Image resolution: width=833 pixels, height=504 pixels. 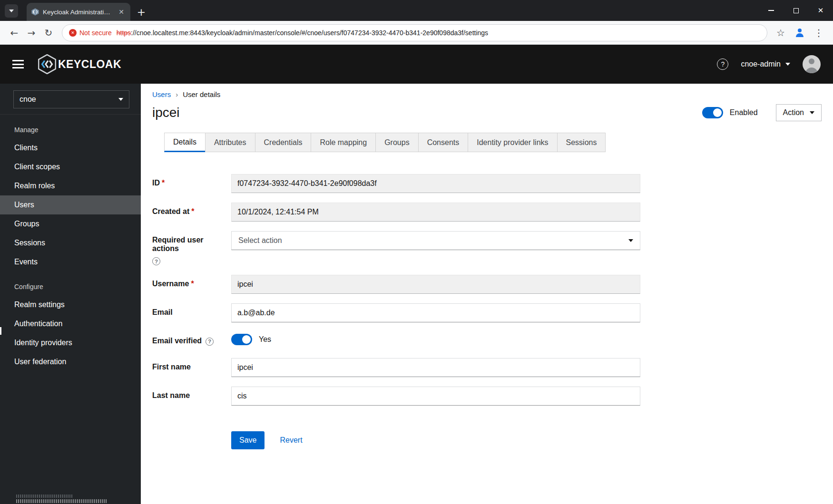 What do you see at coordinates (396, 248) in the screenshot?
I see `form-row-required-actions: Required user actions ? Select action` at bounding box center [396, 248].